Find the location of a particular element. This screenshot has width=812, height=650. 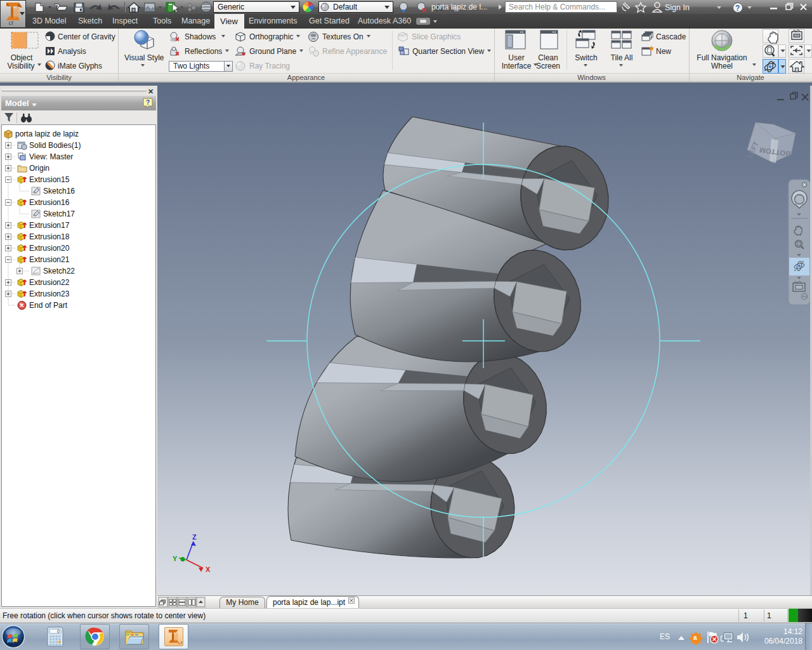

svg-text: 0 is located at coordinates (58, 631).